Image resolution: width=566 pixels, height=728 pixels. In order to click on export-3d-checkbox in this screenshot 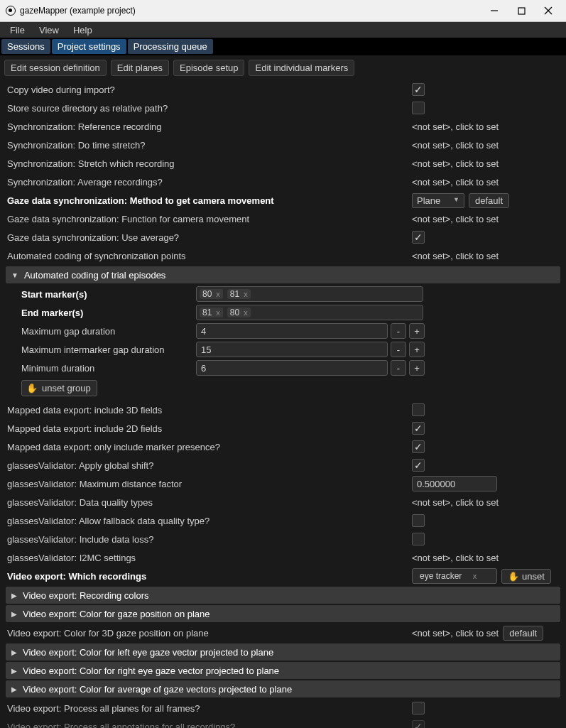, I will do `click(418, 410)`.